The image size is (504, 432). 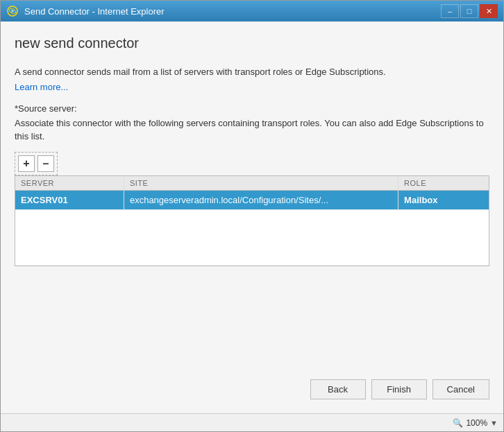 What do you see at coordinates (450, 11) in the screenshot?
I see `minimize-button: –` at bounding box center [450, 11].